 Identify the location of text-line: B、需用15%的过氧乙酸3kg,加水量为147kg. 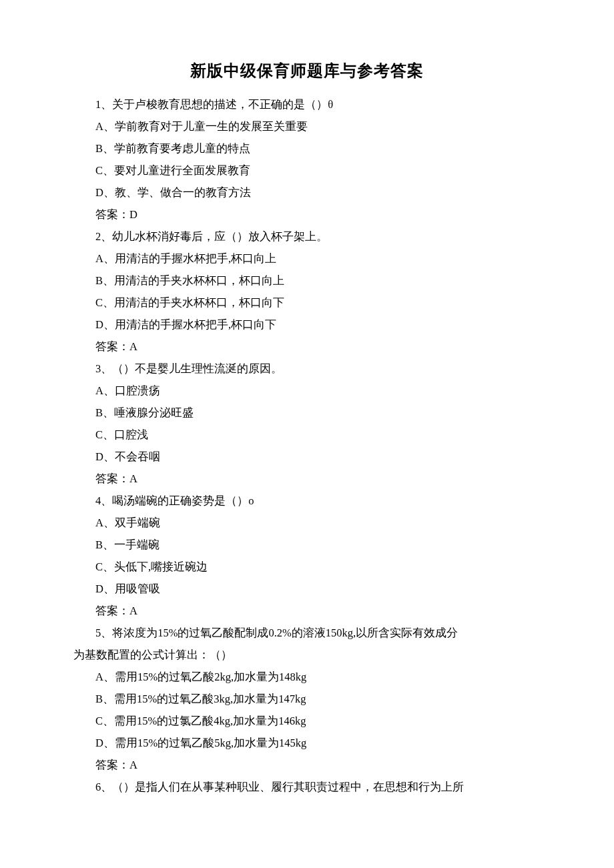
(307, 699).